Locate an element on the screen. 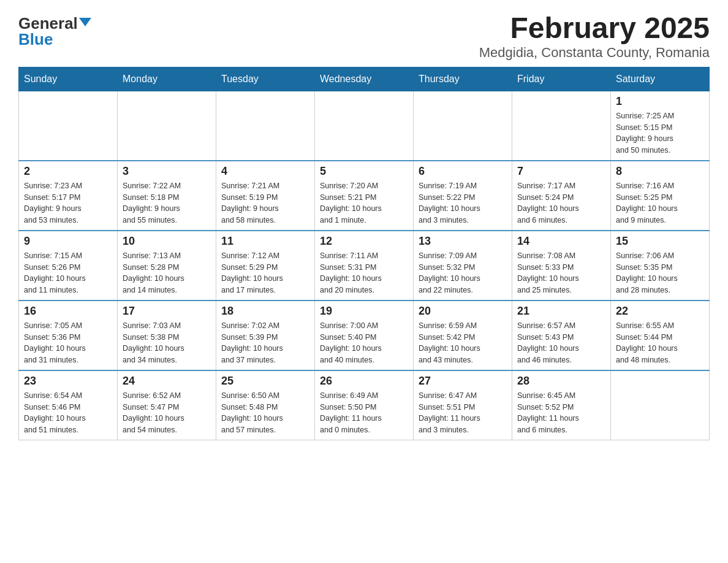 The image size is (728, 563). day-info: Sunrise: 7:23 AM Sunset: 5:17 PM Dayligh… is located at coordinates (68, 204).